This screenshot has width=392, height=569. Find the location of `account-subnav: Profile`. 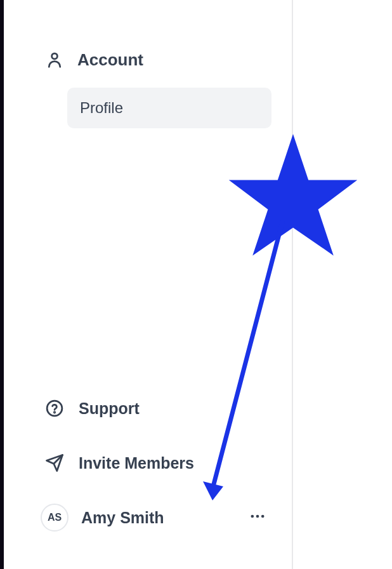

account-subnav: Profile is located at coordinates (148, 108).